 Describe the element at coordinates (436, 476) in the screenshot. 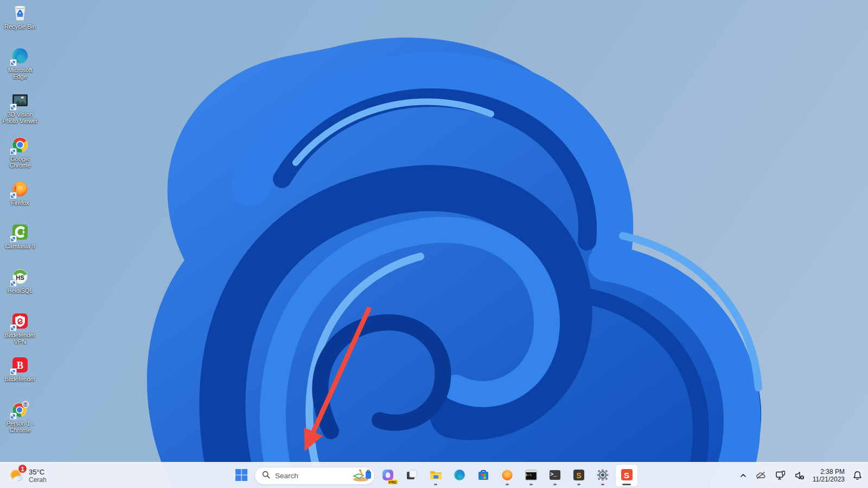

I see `taskbar-app-file-explorer` at that location.